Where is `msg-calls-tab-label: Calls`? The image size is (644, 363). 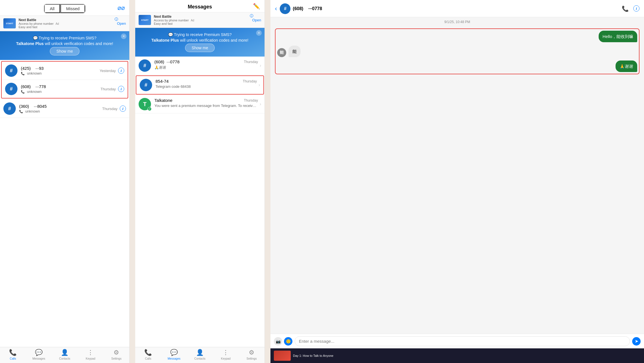 msg-calls-tab-label: Calls is located at coordinates (148, 358).